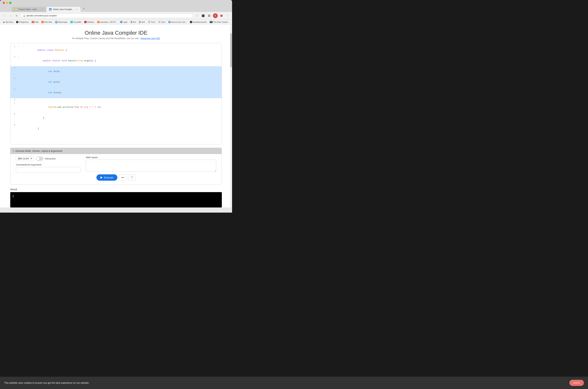 The width and height of the screenshot is (588, 389). Describe the element at coordinates (35, 22) in the screenshot. I see `bookmark-mail: M Mail` at that location.